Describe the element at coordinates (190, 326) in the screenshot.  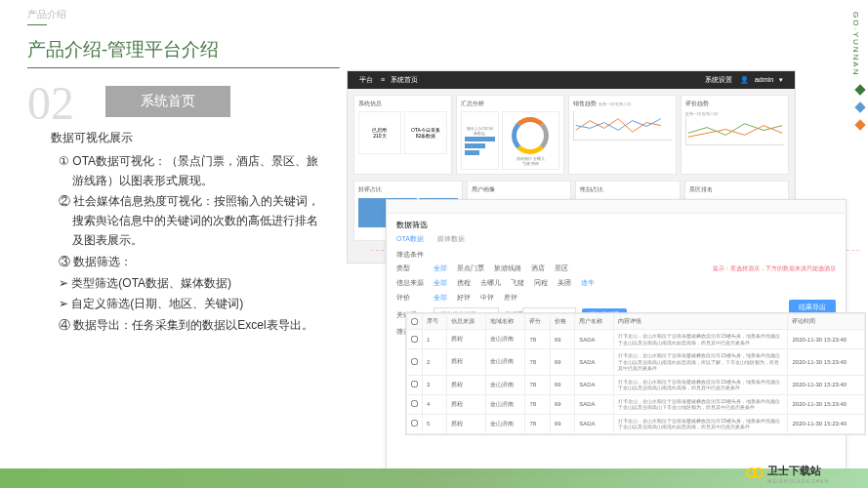
I see `desc-item-4: ④ 数据导出：任务采集到的数据以Excel表导出。` at that location.